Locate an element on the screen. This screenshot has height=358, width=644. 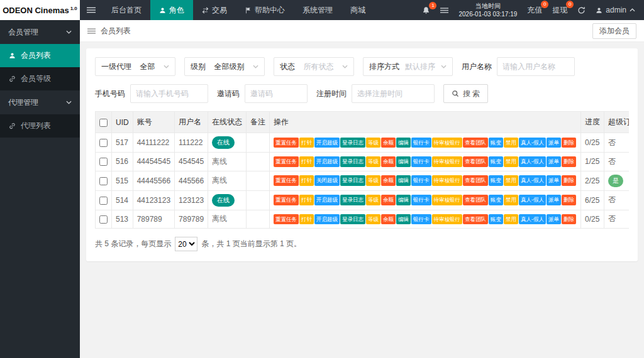
per-page-select: 20 is located at coordinates (186, 244).